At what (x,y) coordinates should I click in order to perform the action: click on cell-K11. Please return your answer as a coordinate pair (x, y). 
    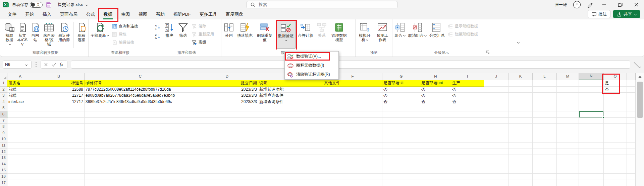
    Looking at the image, I should click on (521, 146).